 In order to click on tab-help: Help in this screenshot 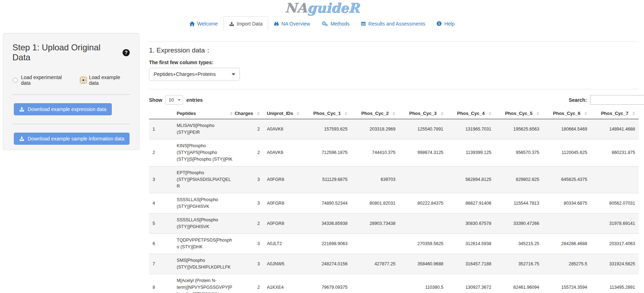, I will do `click(446, 23)`.